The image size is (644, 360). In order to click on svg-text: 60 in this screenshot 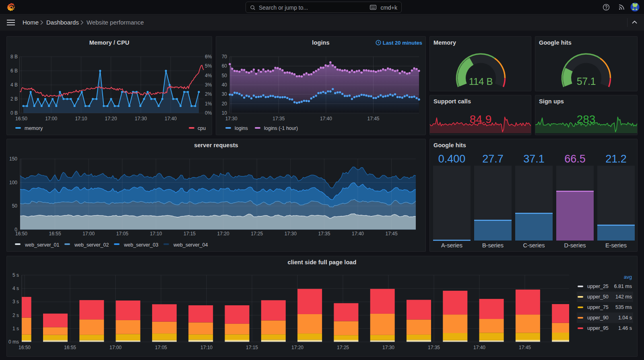, I will do `click(225, 66)`.